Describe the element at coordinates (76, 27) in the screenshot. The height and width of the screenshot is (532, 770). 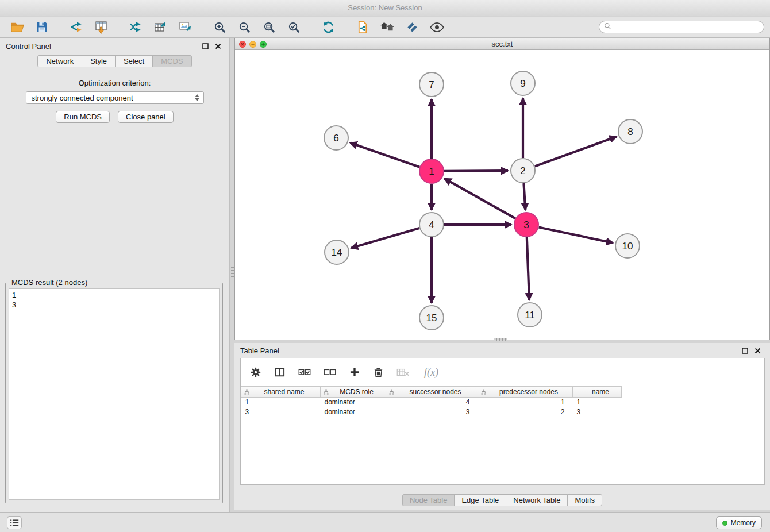
I see `import-network-icon` at that location.